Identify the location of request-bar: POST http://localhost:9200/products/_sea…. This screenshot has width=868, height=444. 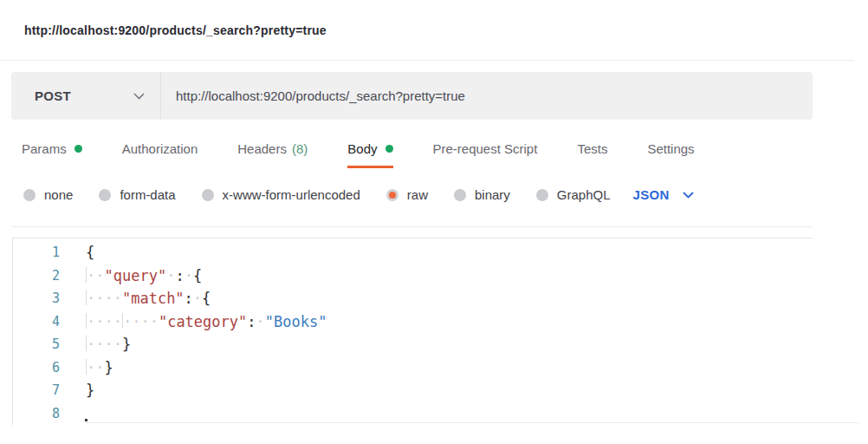
(412, 95).